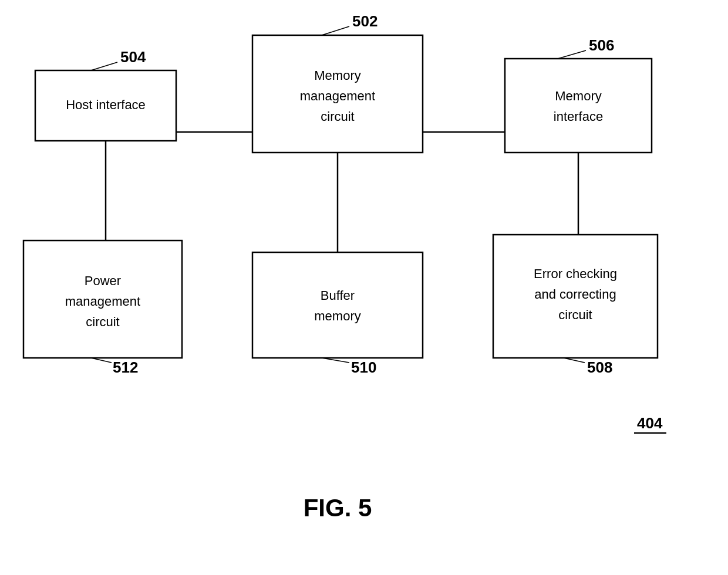 This screenshot has height=575, width=728. I want to click on buffer-memory-box, so click(338, 305).